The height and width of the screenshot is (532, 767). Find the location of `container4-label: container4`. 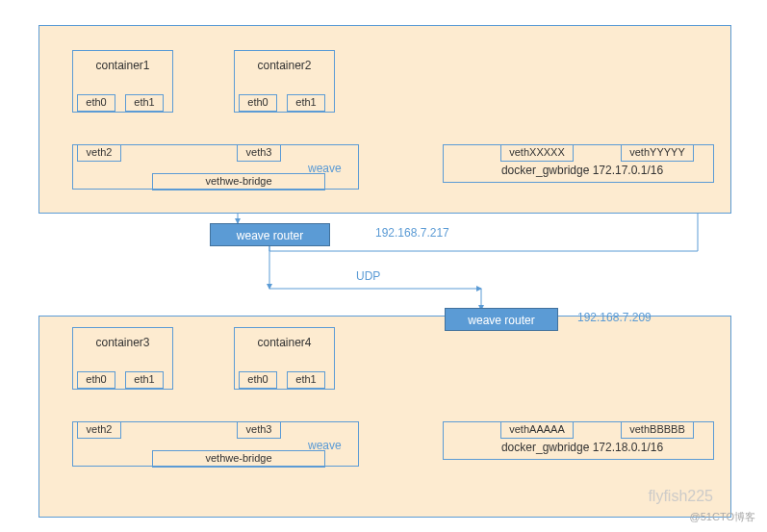

container4-label: container4 is located at coordinates (285, 342).